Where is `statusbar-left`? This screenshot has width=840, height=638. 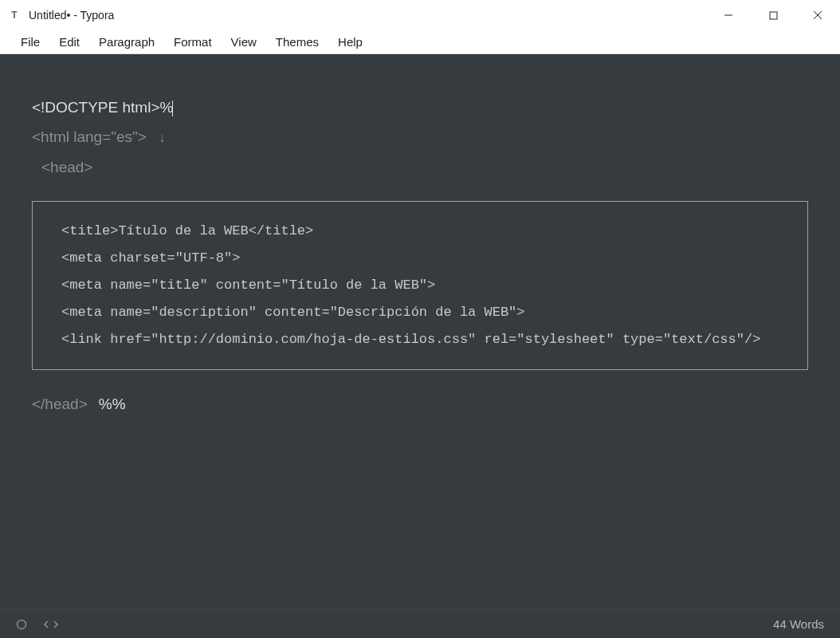
statusbar-left is located at coordinates (37, 624).